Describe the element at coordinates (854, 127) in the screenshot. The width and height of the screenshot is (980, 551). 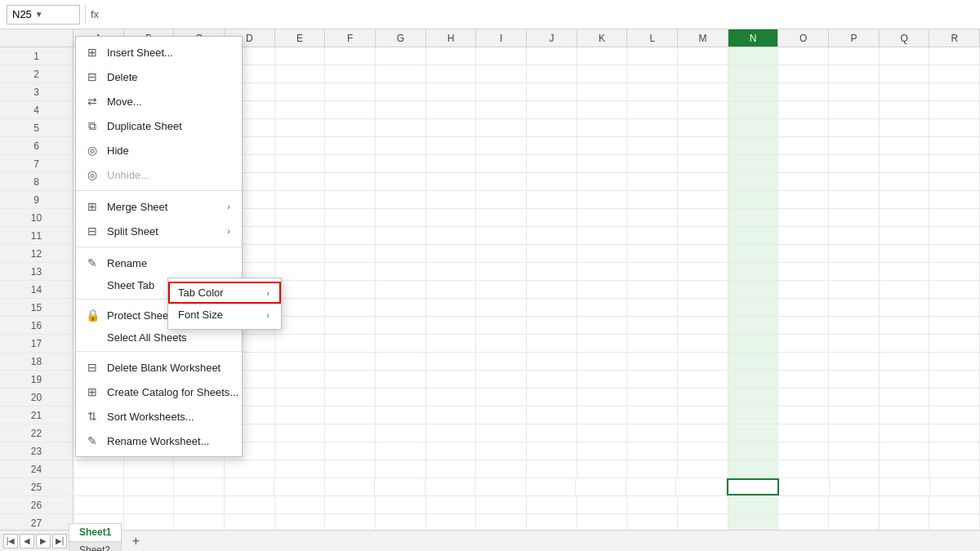
I see `cell-P5` at that location.